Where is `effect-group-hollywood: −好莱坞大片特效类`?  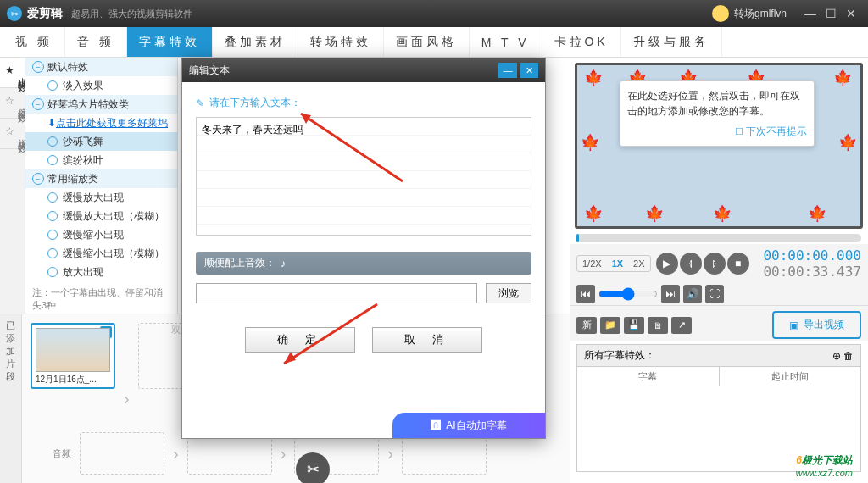 effect-group-hollywood: −好莱坞大片特效类 is located at coordinates (102, 104).